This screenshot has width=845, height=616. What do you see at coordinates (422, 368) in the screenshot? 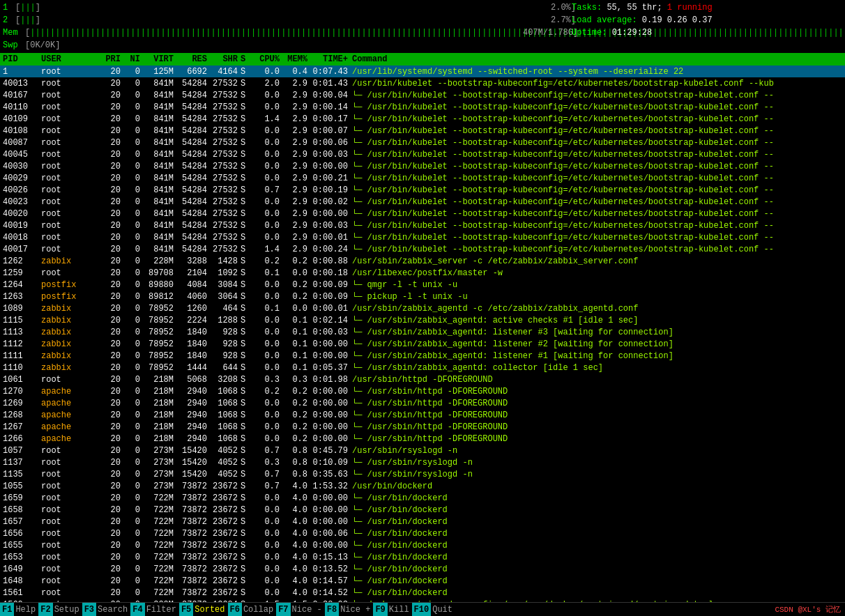
I see `table-row: 1110 zabbix 20 0 78952 1444 644 S 0.0 0.…` at bounding box center [422, 368].